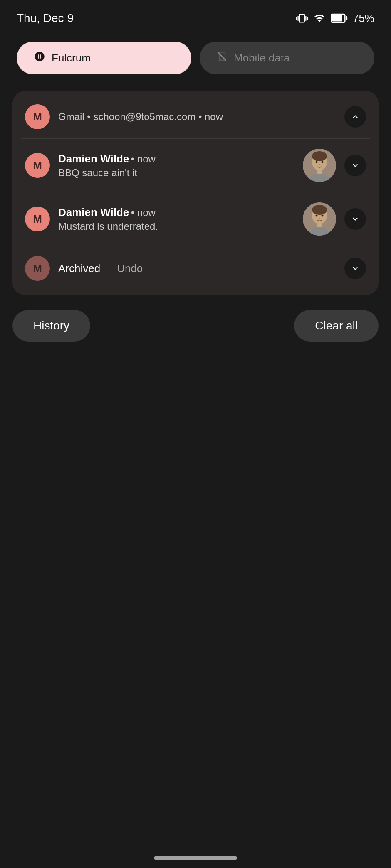 The image size is (391, 868). I want to click on gmail-header-left: M Gmail • schoon@9to5mac.com • now, so click(124, 117).